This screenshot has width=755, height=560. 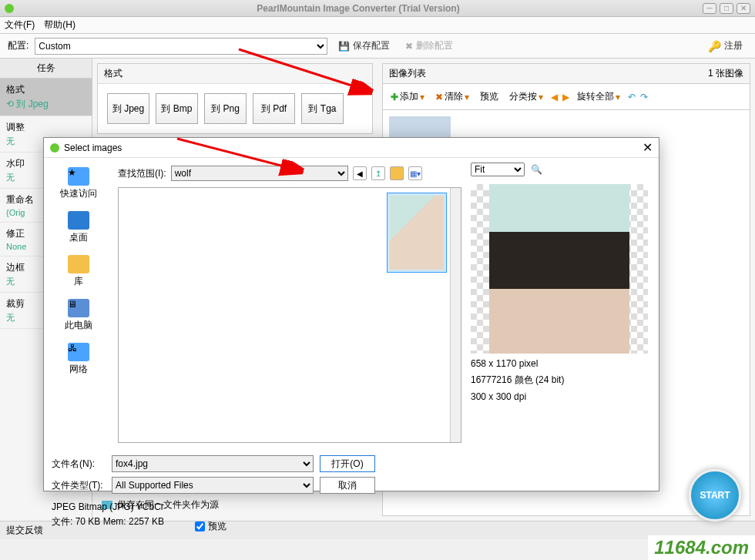 I want to click on plus-icon: ✚, so click(x=394, y=97).